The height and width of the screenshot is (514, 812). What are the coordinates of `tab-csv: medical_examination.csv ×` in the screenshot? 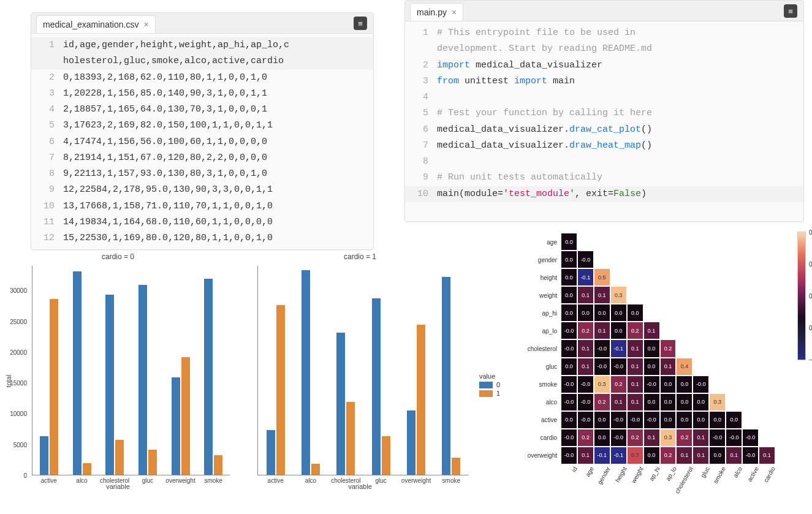 It's located at (96, 25).